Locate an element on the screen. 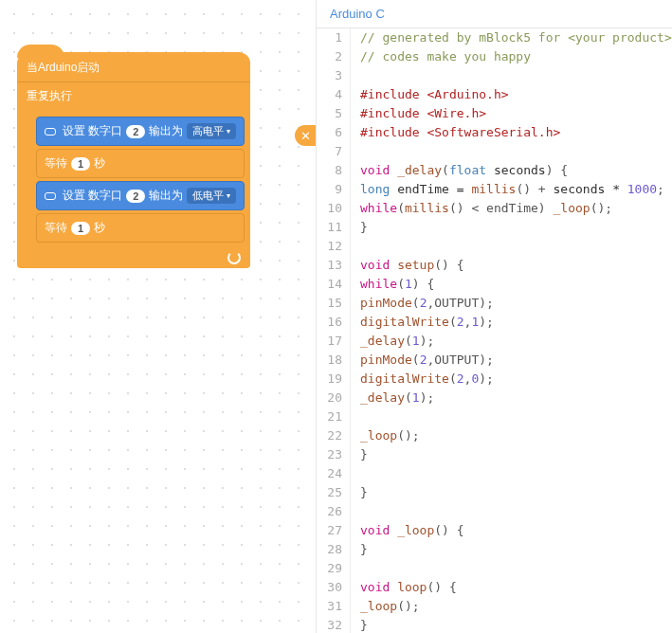  wait-block-2: 等待 1 秒 is located at coordinates (140, 227).